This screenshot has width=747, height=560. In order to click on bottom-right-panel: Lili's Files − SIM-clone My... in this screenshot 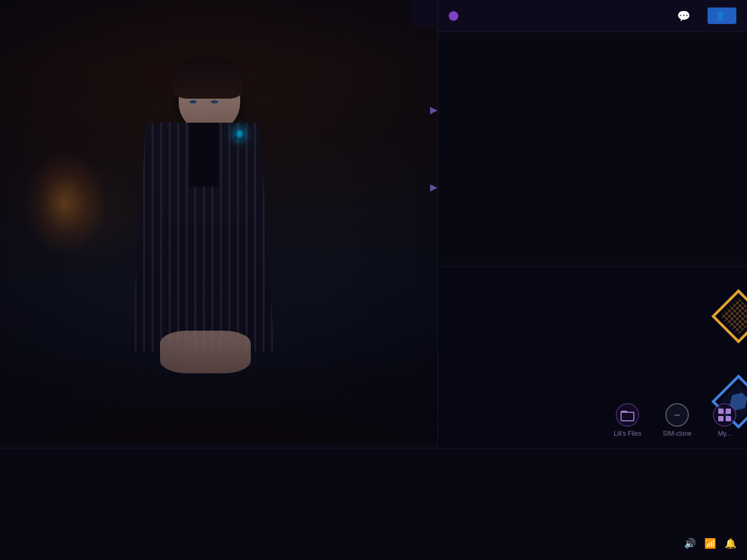, I will do `click(592, 357)`.